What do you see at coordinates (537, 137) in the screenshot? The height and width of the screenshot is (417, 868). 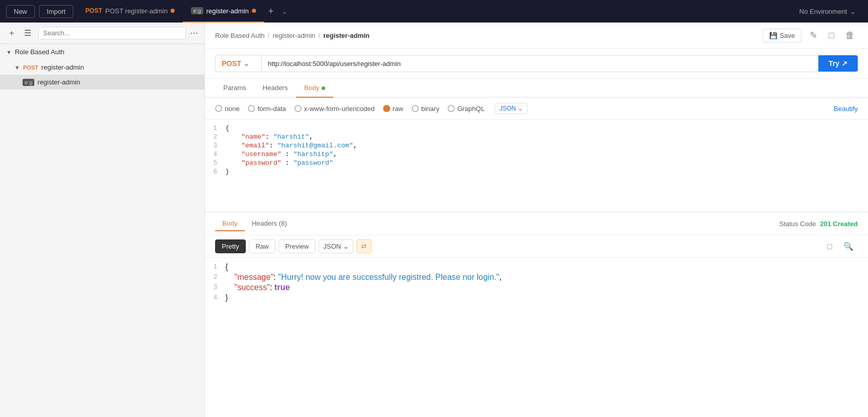 I see `code-line-2: 2 "name": "harshit",` at bounding box center [537, 137].